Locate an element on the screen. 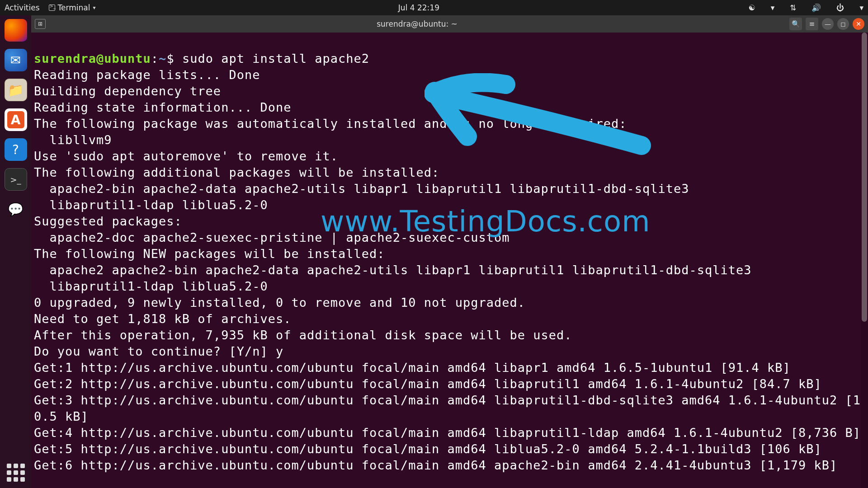  accessibility-caret-icon: ▾ is located at coordinates (773, 8).